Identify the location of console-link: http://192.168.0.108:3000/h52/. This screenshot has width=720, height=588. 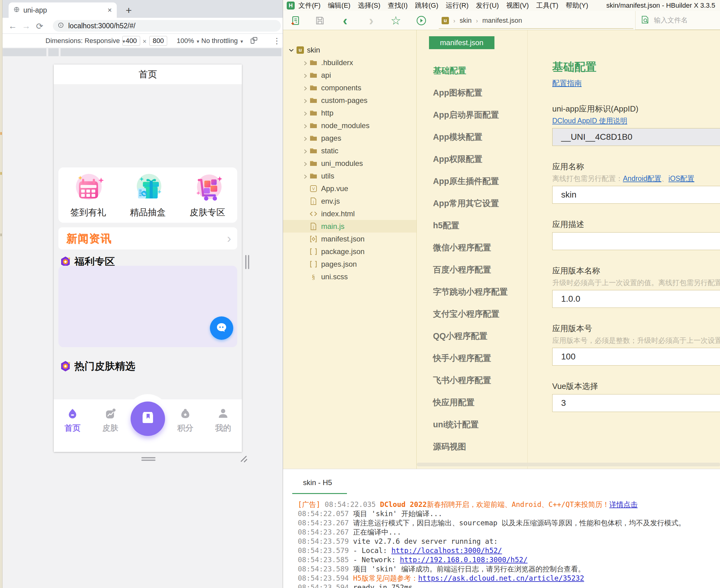
(464, 560).